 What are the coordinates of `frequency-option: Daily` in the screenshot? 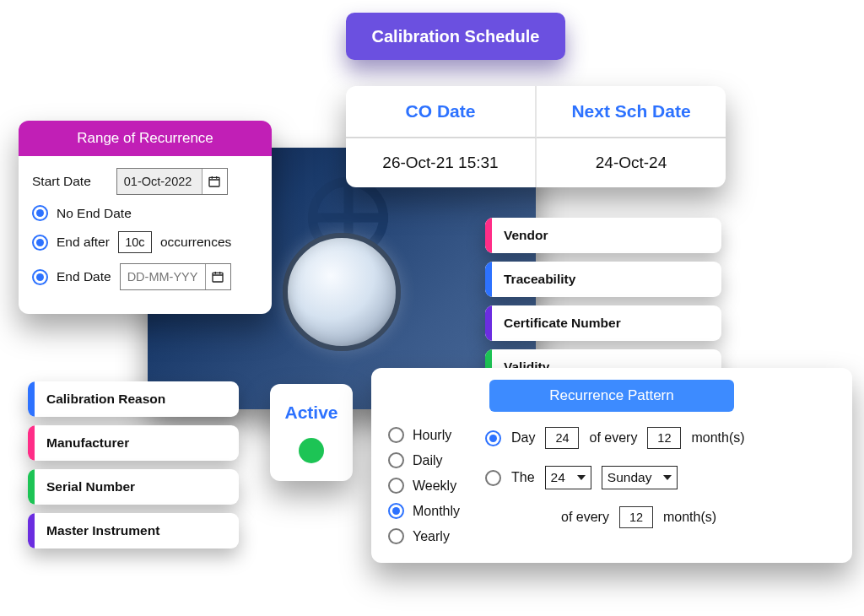 It's located at (424, 461).